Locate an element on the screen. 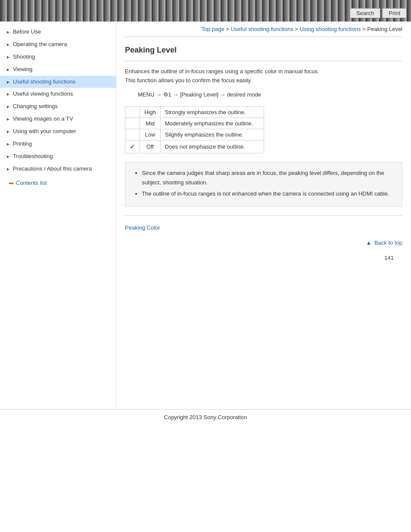 This screenshot has width=411, height=532. sidebar-item-label: Viewing images on a TV is located at coordinates (62, 119).